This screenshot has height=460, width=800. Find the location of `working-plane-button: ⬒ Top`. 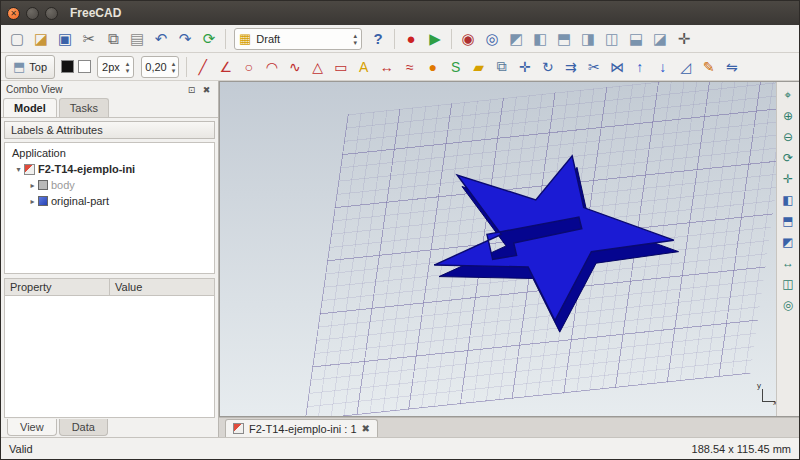

working-plane-button: ⬒ Top is located at coordinates (30, 67).